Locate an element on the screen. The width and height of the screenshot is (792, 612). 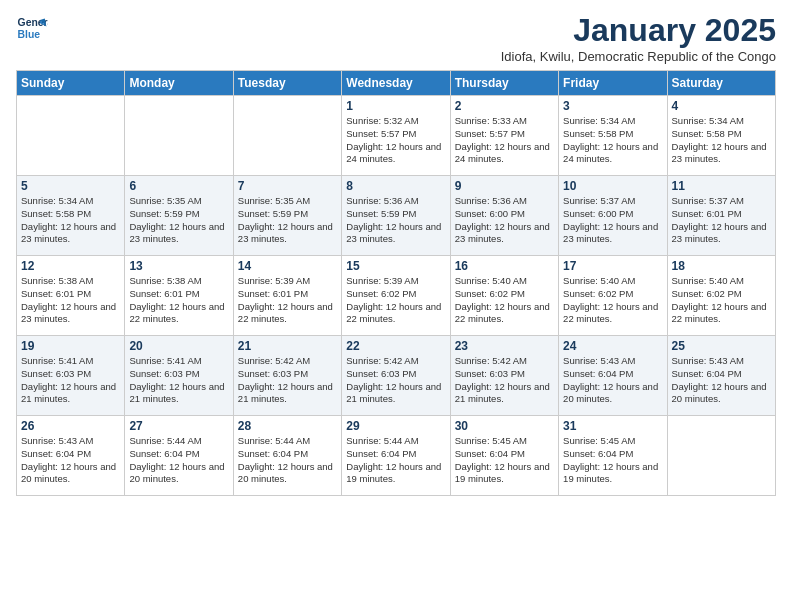
day-number: 23 is located at coordinates (504, 346).